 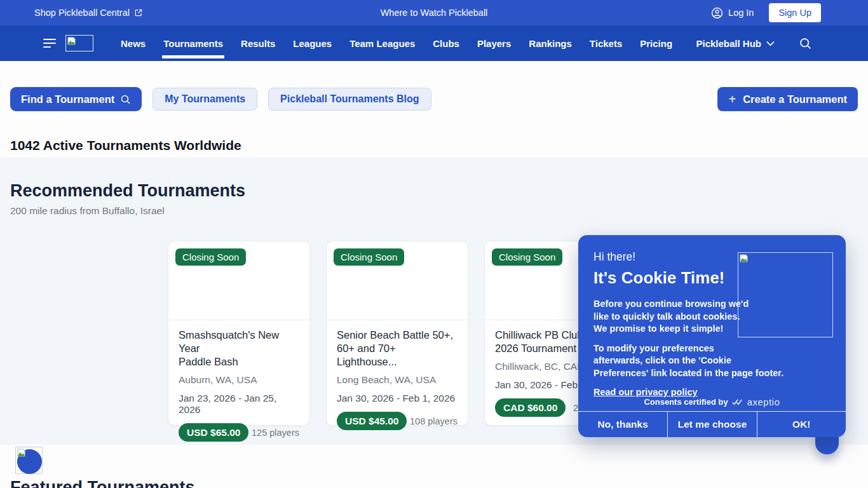 I want to click on axeptio-brand: axeptio, so click(x=764, y=402).